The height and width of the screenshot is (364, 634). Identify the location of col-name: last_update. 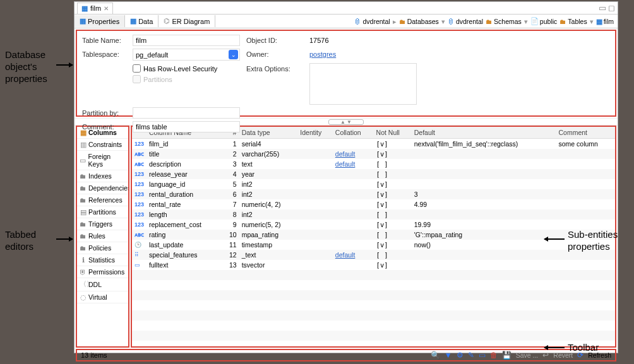
(184, 245).